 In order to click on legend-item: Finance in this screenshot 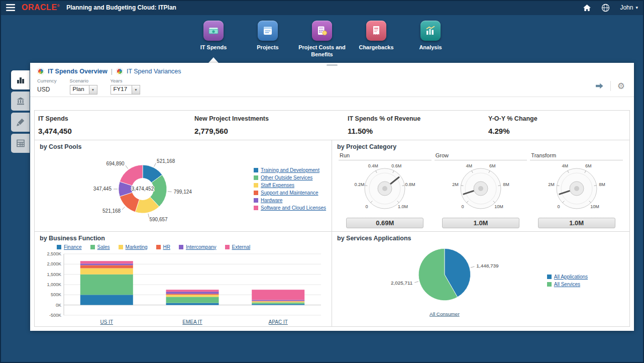, I will do `click(69, 247)`.